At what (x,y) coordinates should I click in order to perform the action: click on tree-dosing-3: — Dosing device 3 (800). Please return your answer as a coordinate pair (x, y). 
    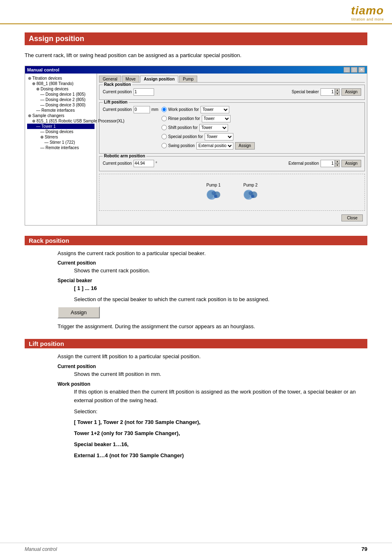
    Looking at the image, I should click on (61, 105).